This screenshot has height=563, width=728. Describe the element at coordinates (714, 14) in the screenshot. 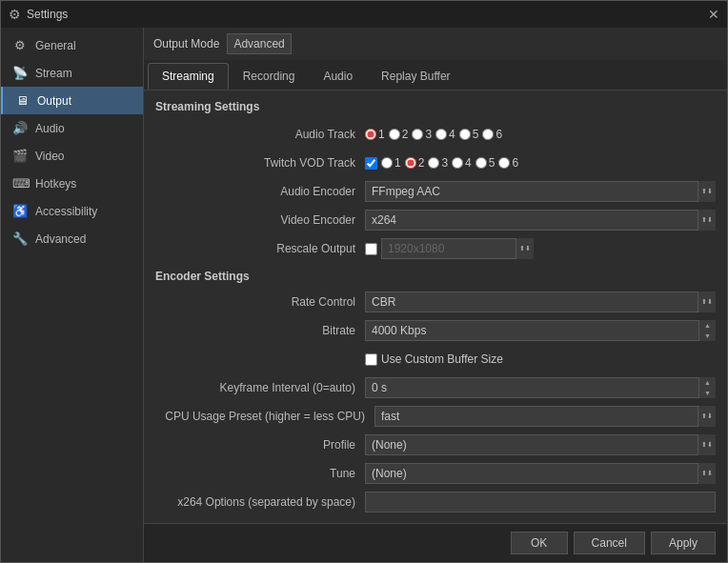

I see `close-button: ✕` at that location.